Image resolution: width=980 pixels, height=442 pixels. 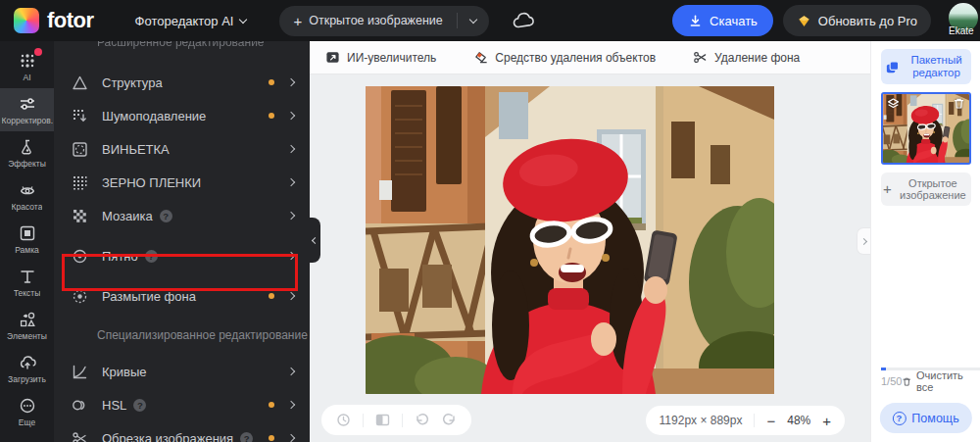 What do you see at coordinates (926, 189) in the screenshot?
I see `open-image-panel-button: + Открытое изображение` at bounding box center [926, 189].